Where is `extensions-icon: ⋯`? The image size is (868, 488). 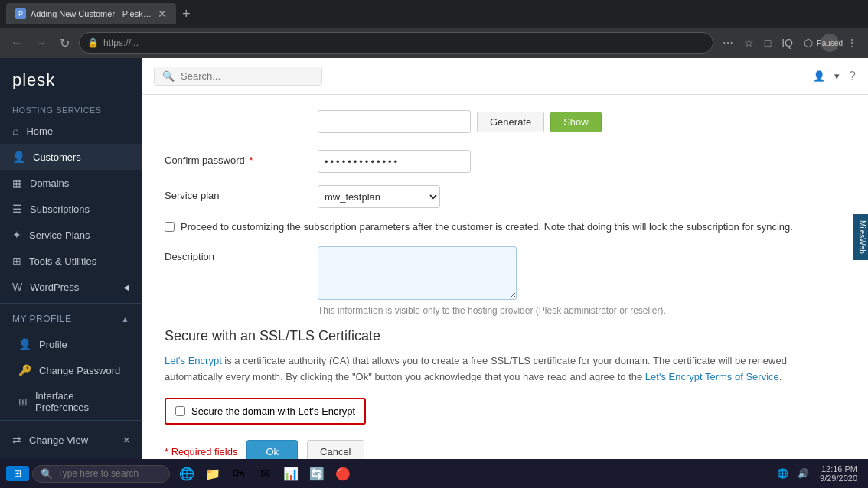 extensions-icon: ⋯ is located at coordinates (728, 43).